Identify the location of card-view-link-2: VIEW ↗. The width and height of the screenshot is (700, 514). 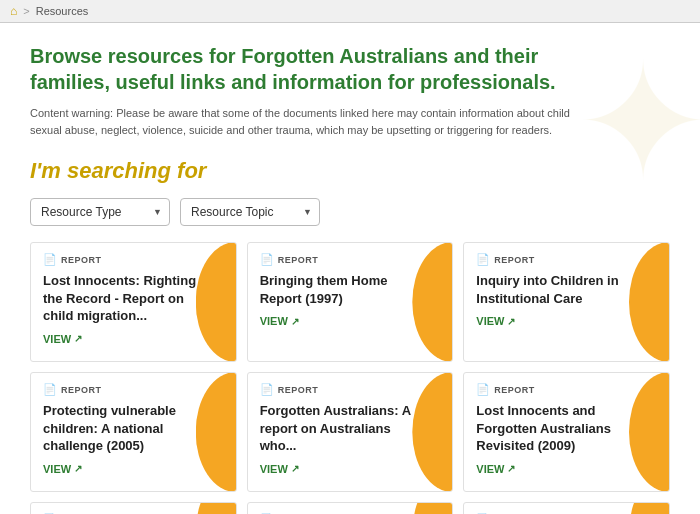
(350, 321).